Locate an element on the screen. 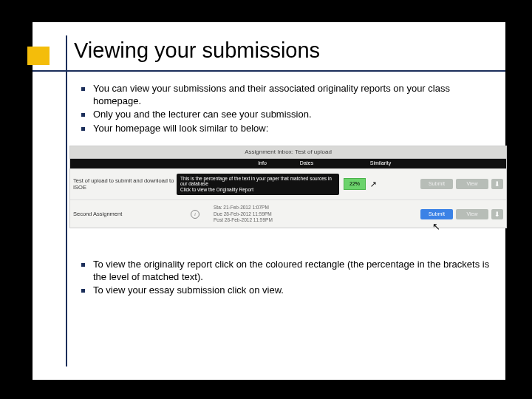 The width and height of the screenshot is (532, 399). body-bottom: To view the originality report click on … is located at coordinates (284, 279).